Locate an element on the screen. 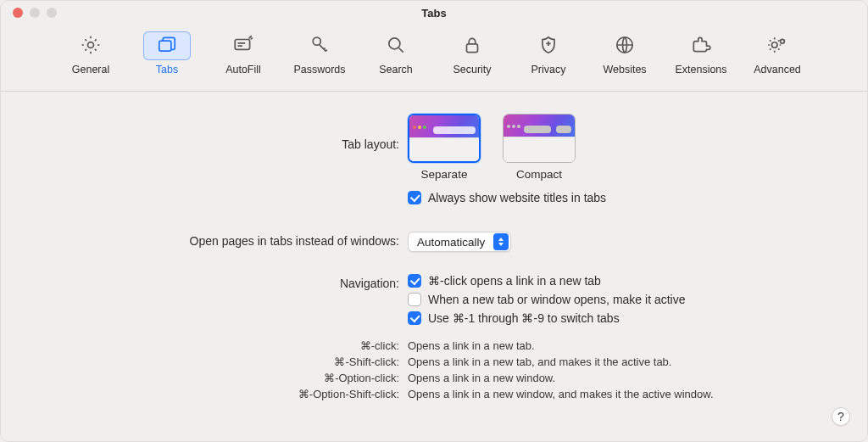  help-button: ? is located at coordinates (841, 417).